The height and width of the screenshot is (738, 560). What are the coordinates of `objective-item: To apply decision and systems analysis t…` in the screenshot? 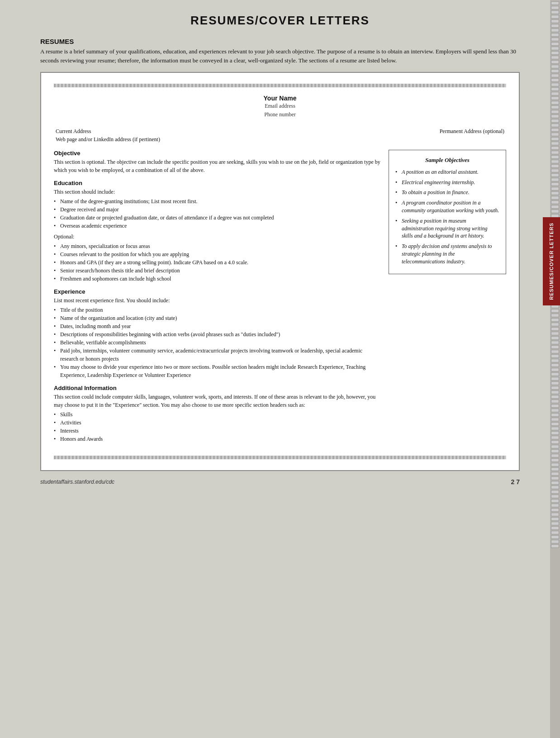 It's located at (447, 254).